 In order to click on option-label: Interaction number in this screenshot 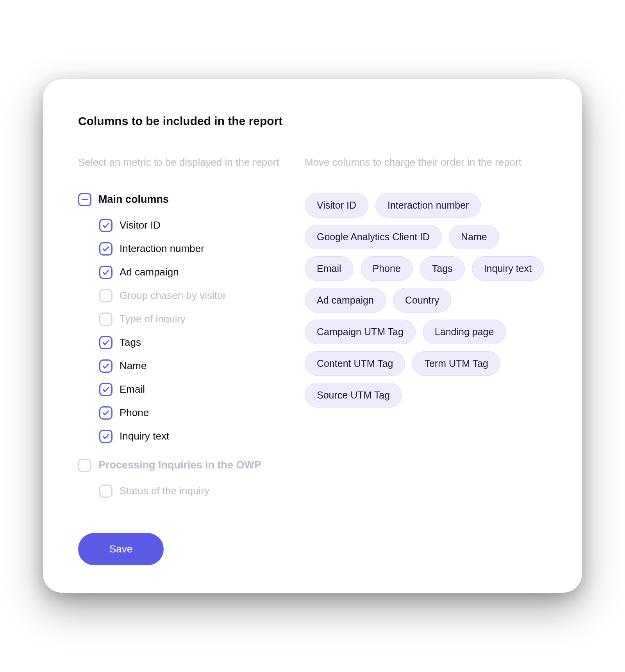, I will do `click(162, 248)`.